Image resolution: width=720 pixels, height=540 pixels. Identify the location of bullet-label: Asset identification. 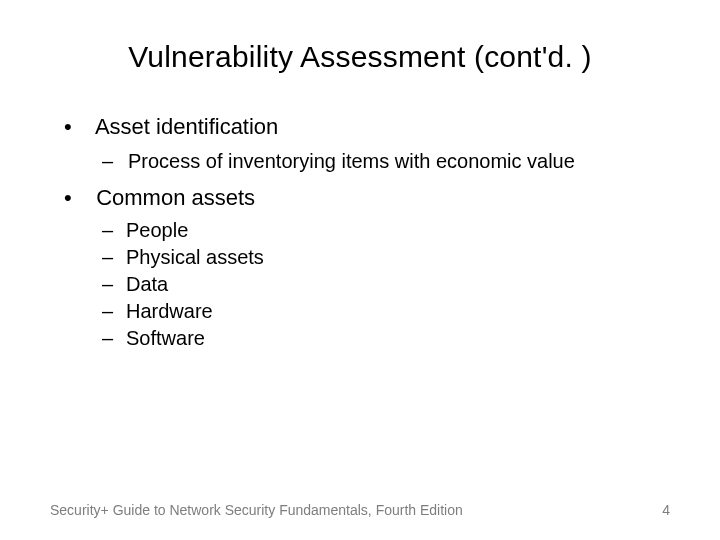
(186, 126).